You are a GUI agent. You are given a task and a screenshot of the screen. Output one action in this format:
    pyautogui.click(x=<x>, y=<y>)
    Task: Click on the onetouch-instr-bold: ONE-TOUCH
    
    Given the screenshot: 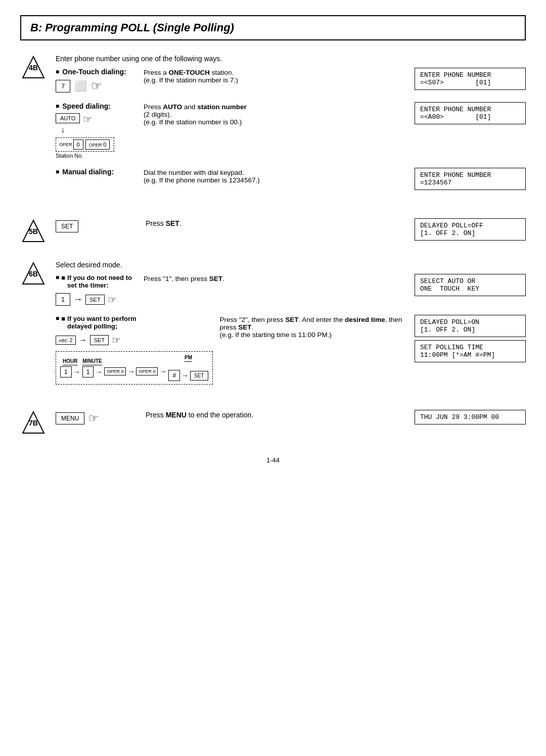 What is the action you would take?
    pyautogui.click(x=190, y=73)
    